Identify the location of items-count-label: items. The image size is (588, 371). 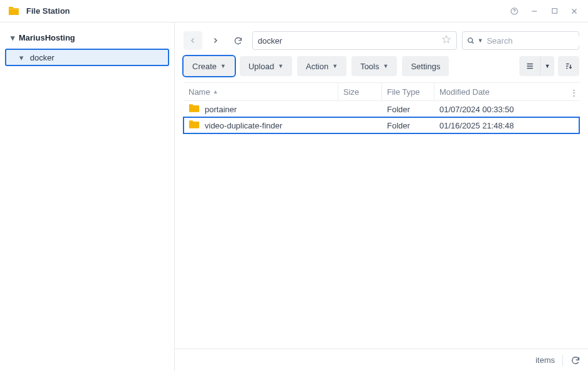
(546, 360).